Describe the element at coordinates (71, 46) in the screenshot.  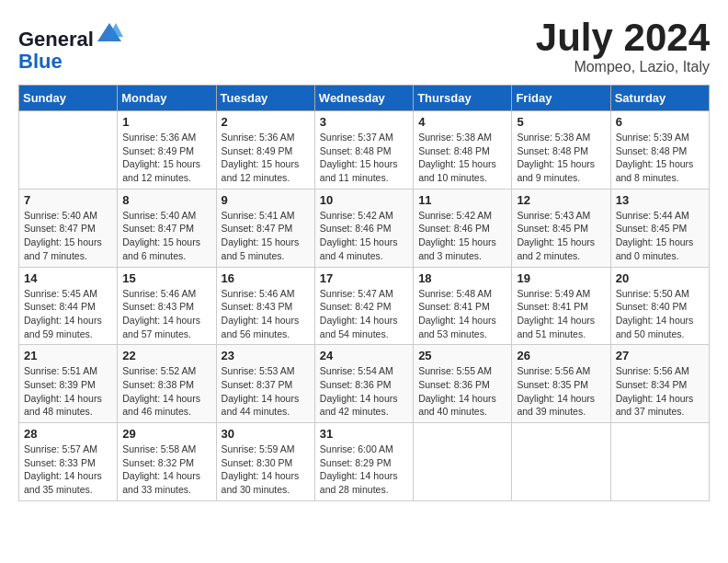
I see `logo: General Blue` at that location.